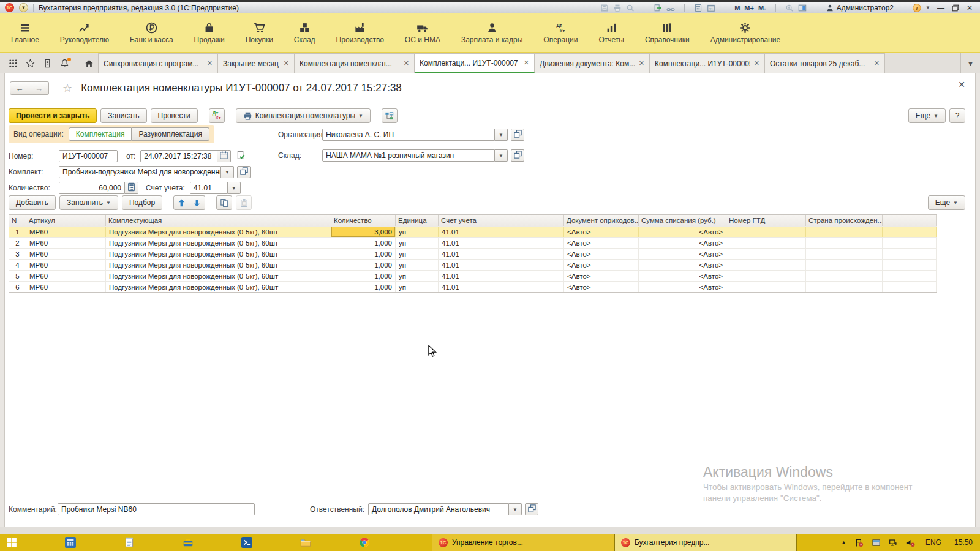  Describe the element at coordinates (630, 8) in the screenshot. I see `print-preview-icon` at that location.